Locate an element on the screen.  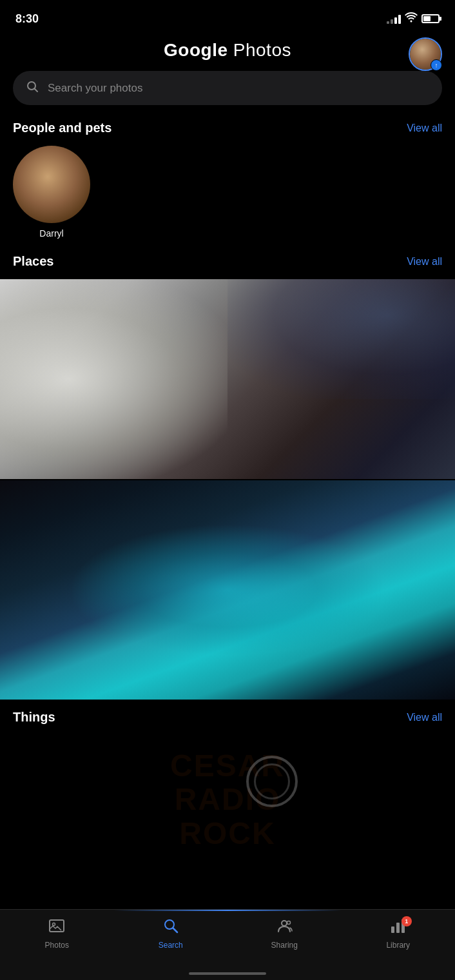
sharing-icon is located at coordinates (284, 928).